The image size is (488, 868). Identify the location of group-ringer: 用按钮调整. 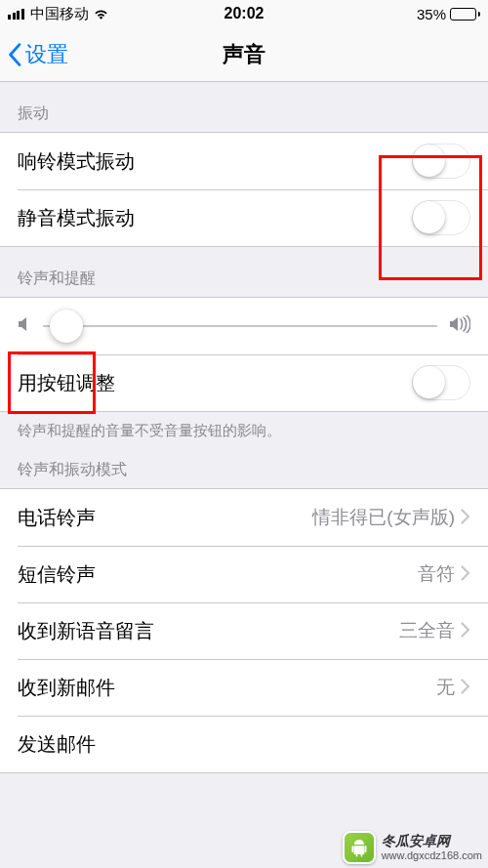
(244, 354).